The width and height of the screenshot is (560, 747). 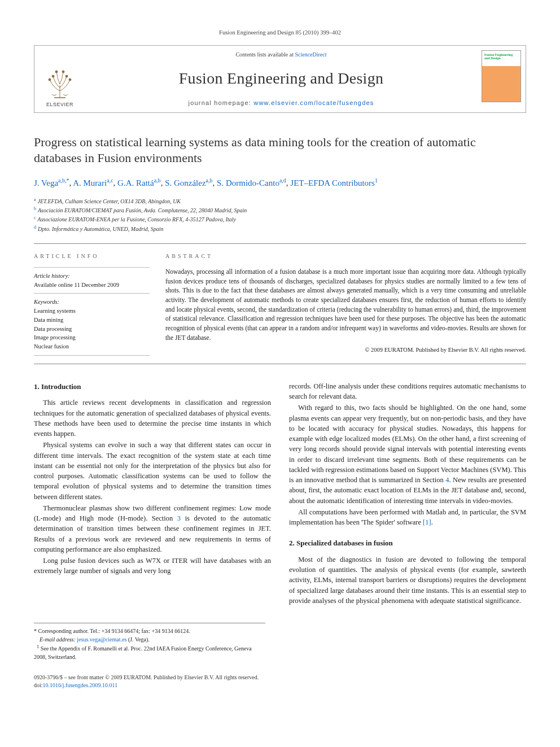 I want to click on aff-sup: a, so click(x=35, y=200).